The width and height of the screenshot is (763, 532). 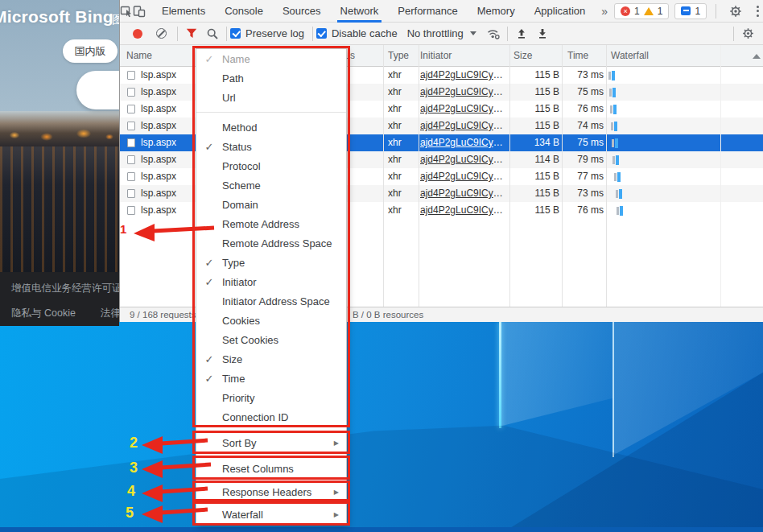 I want to click on menu-item-connection-id: Connection ID, so click(x=271, y=417).